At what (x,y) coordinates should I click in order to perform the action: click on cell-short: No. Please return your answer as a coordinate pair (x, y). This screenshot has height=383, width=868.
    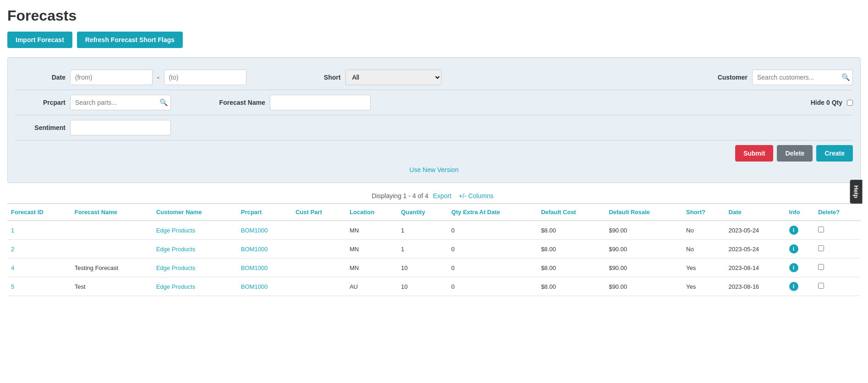
    Looking at the image, I should click on (704, 230).